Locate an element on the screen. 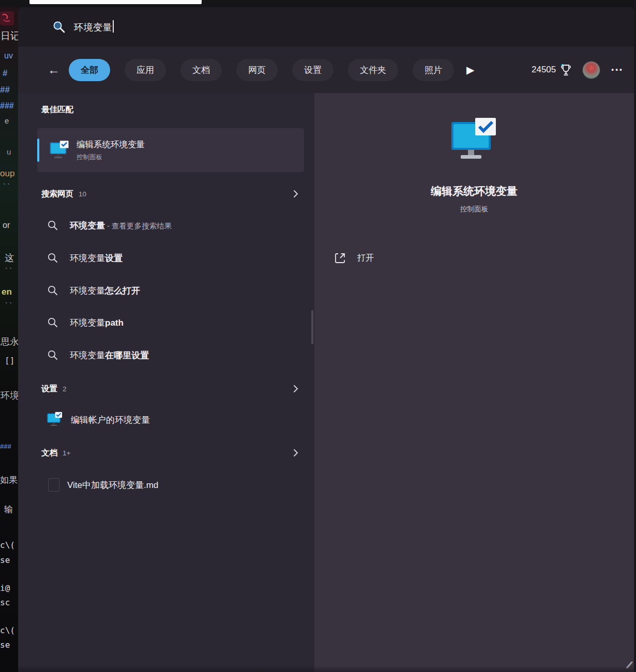  section-count: 2 is located at coordinates (65, 389).